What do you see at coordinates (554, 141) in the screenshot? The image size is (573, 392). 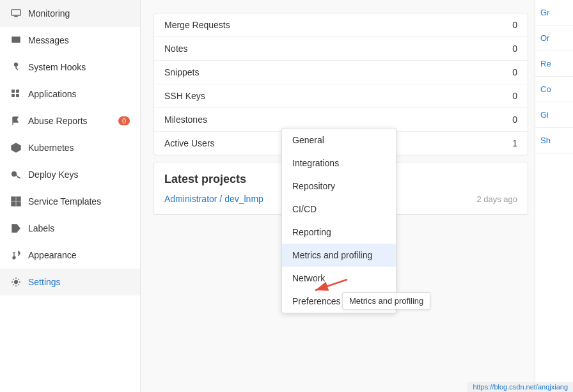 I see `right-panel-item: Sh` at bounding box center [554, 141].